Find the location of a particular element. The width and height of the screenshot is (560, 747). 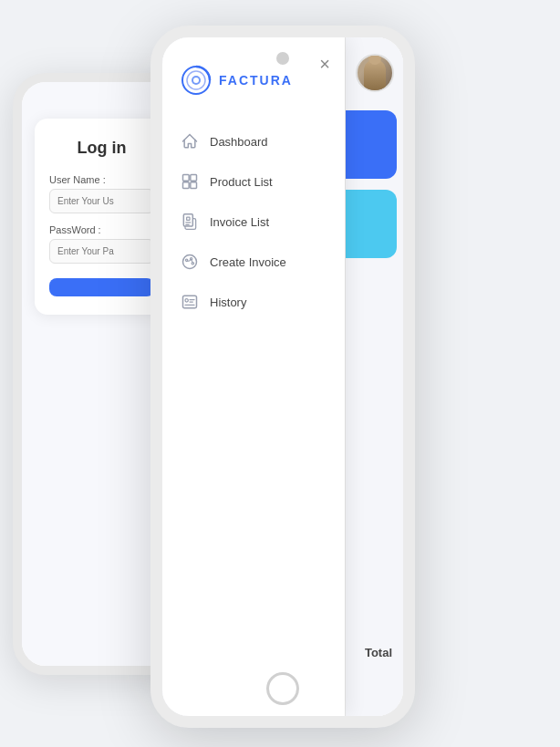

menu-item-product-list: Product List is located at coordinates (254, 182).